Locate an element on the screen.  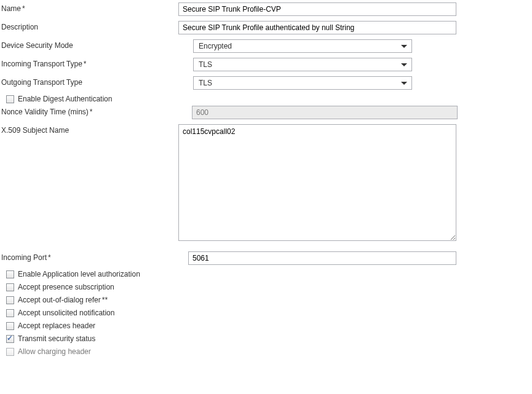
enable-app-auth-label: Enable Application level authorization is located at coordinates (79, 274).